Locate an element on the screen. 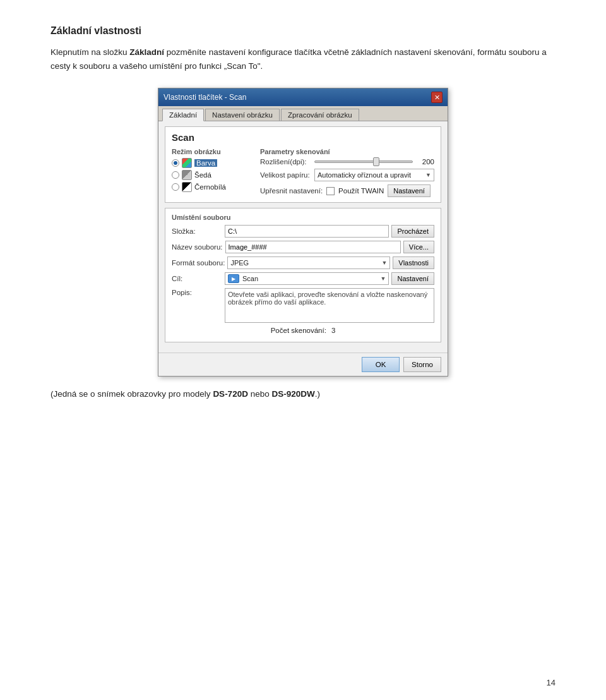 The height and width of the screenshot is (700, 606). filename-input is located at coordinates (313, 247).